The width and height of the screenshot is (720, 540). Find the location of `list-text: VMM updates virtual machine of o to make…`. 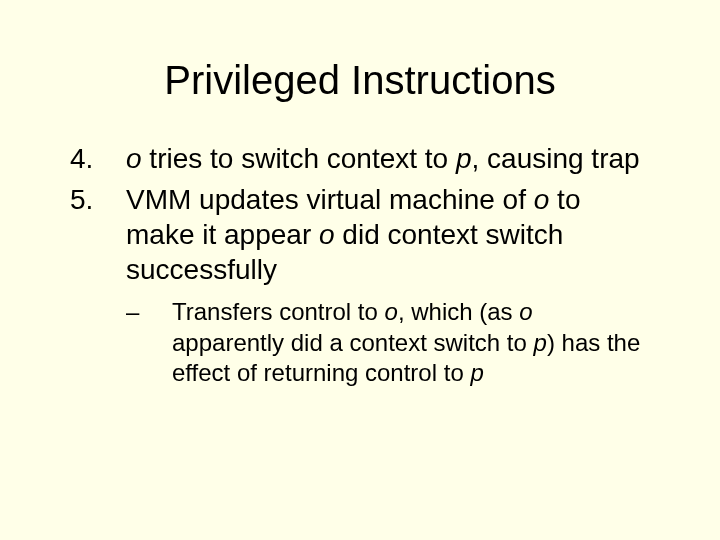

list-text: VMM updates virtual machine of o to make… is located at coordinates (388, 234).